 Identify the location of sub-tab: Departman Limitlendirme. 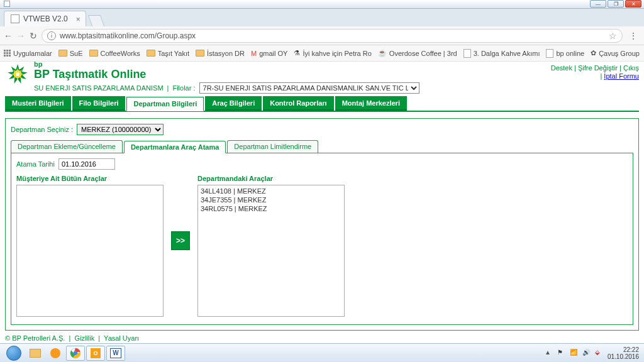
(273, 146).